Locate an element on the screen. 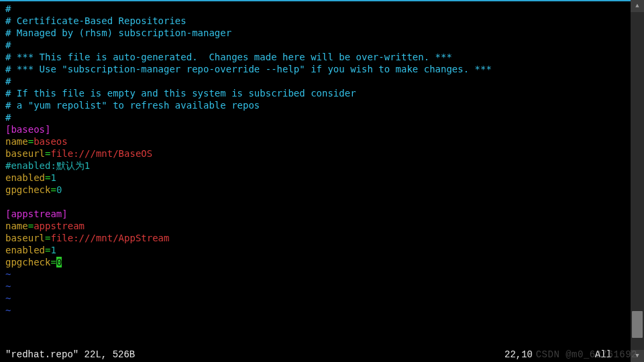  comment-line: # *** Use "subscription-manager repo-ove… is located at coordinates (248, 69).